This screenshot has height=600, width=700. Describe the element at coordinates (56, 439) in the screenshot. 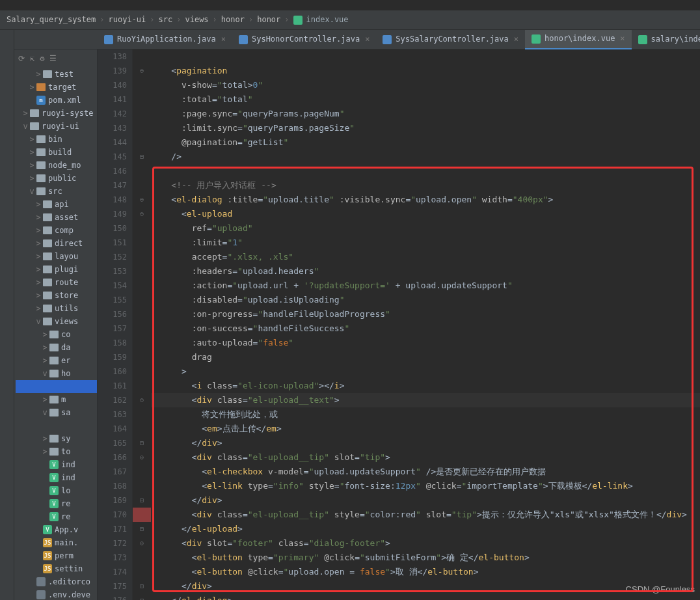

I see `tree-row: >sy` at that location.